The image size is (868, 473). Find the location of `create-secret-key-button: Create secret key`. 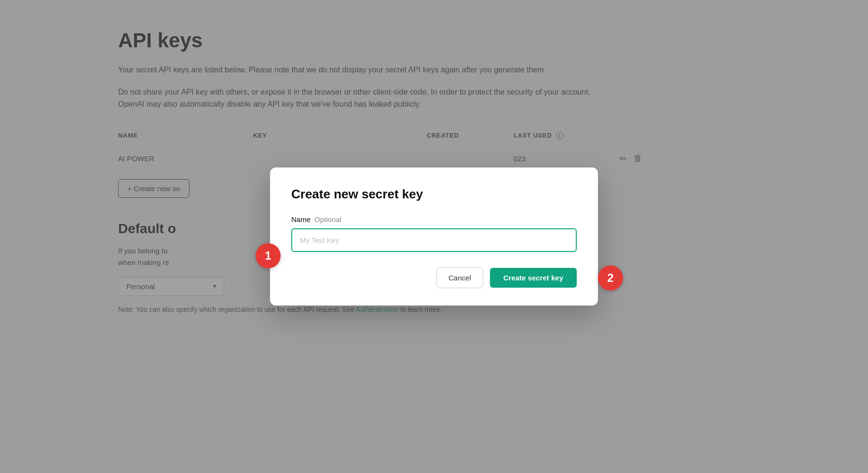

create-secret-key-button: Create secret key is located at coordinates (533, 278).